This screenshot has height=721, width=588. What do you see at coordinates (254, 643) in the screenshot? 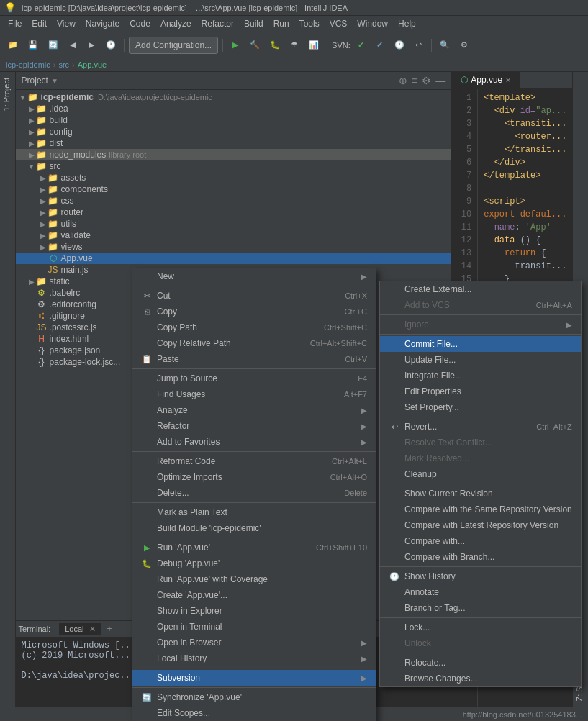
I see `ctx-item-open-browser: Open in Browser ▶` at bounding box center [254, 643].